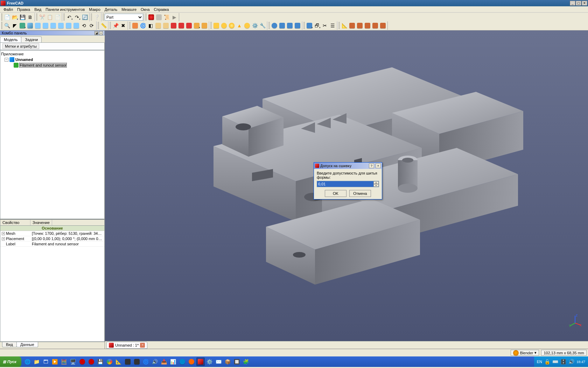 Image resolution: width=588 pixels, height=368 pixels. Describe the element at coordinates (94, 9) in the screenshot. I see `menu-macro: Макро` at that location.